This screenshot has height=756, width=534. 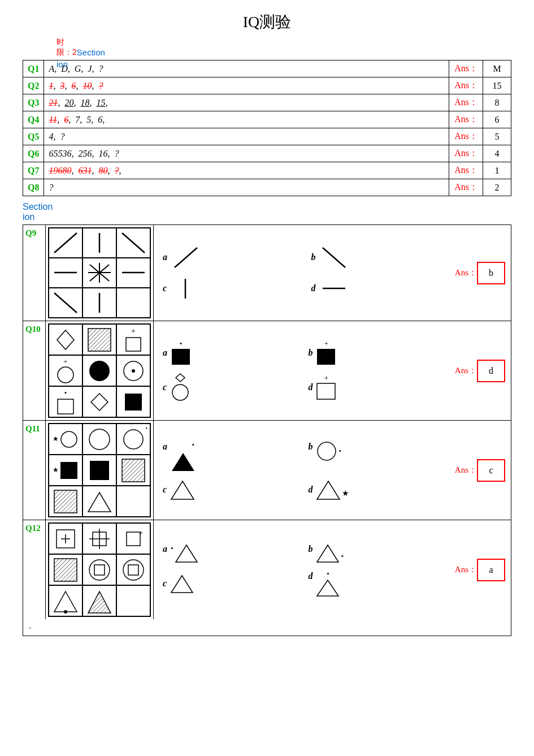 What do you see at coordinates (497, 154) in the screenshot?
I see `q6-ans-box: 4` at bounding box center [497, 154].